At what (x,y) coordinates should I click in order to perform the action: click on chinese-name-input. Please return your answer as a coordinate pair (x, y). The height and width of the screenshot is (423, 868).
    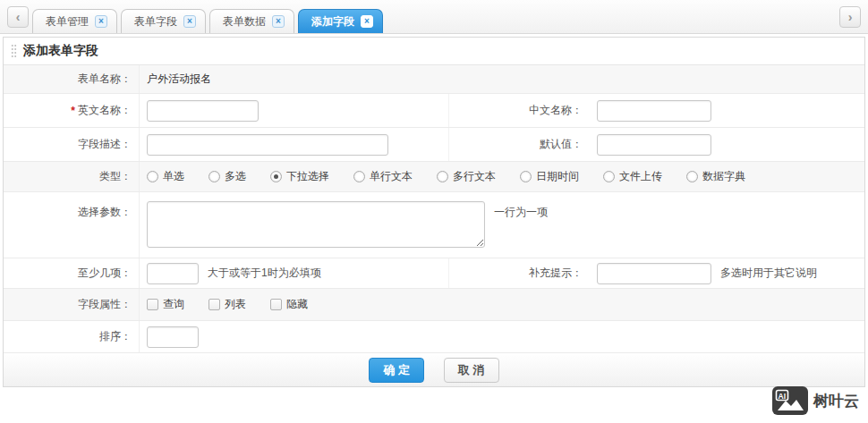
    Looking at the image, I should click on (654, 111).